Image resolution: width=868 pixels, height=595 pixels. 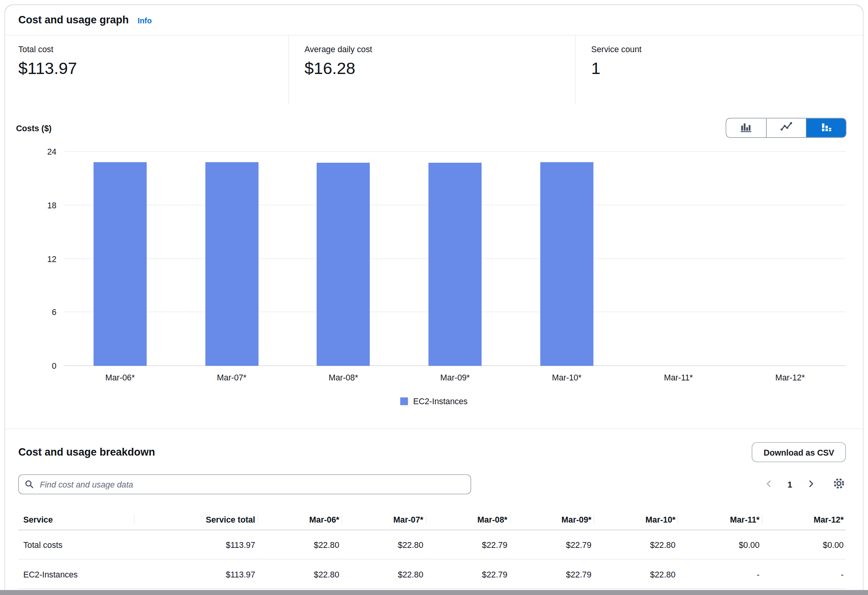 What do you see at coordinates (455, 377) in the screenshot?
I see `x-axis-labels: Mar-06*Mar-07*Mar-08*Mar-09*Mar-10*Mar-1…` at bounding box center [455, 377].